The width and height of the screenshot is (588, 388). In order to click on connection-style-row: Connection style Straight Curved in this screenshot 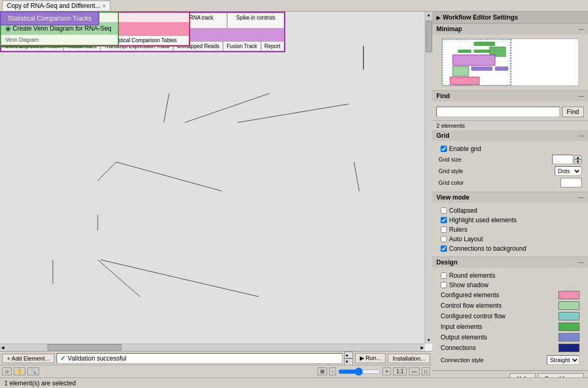, I will do `click(510, 360)`.